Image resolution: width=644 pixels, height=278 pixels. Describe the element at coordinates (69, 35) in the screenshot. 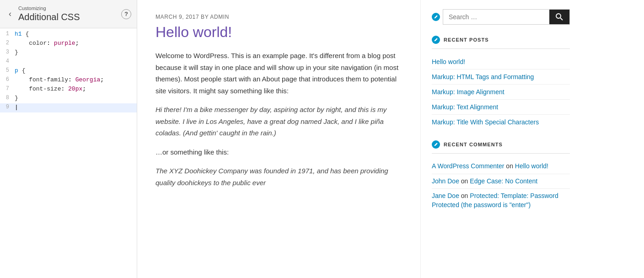

I see `code-line-1: 1 h1 {` at that location.